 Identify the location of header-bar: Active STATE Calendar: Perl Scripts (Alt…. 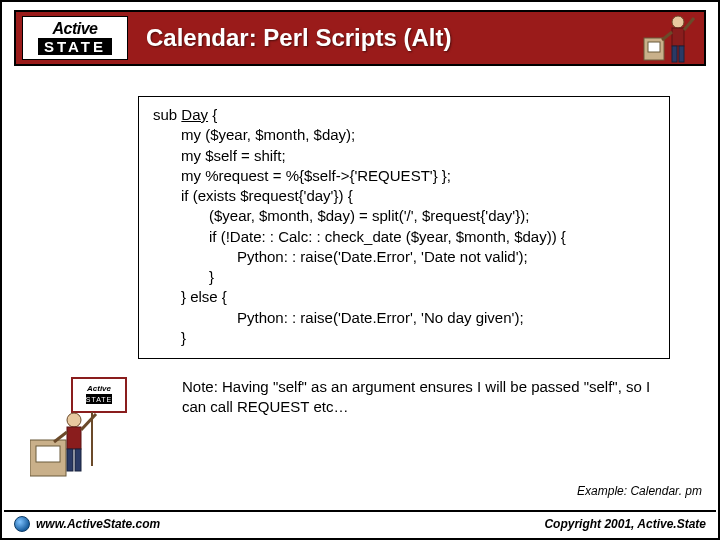
(360, 38).